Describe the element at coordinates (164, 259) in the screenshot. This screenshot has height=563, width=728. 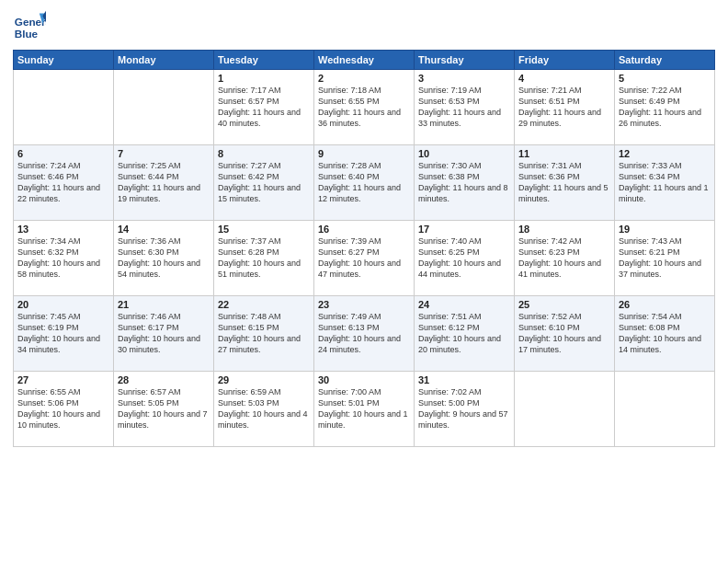
I see `calendar-cell: 14Sunrise: 7:36 AM Sunset: 6:30 PM Dayli…` at that location.